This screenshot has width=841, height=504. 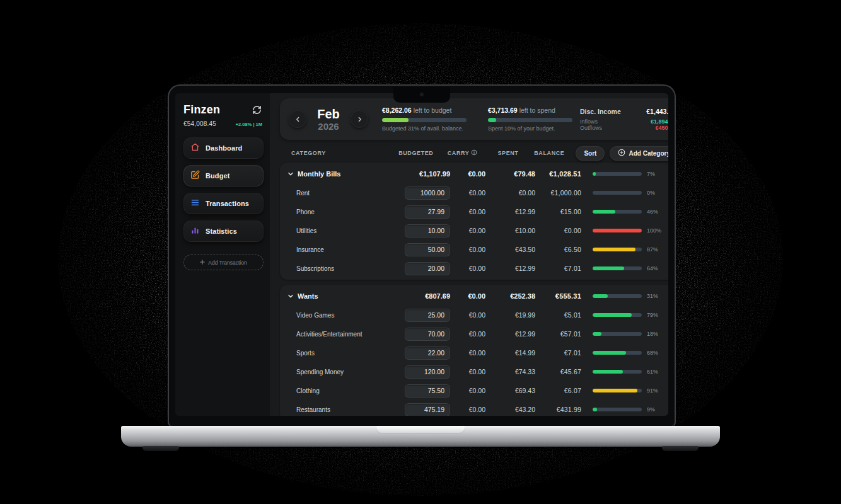 What do you see at coordinates (537, 110) in the screenshot?
I see `left-to-spend-label: left to spend` at bounding box center [537, 110].